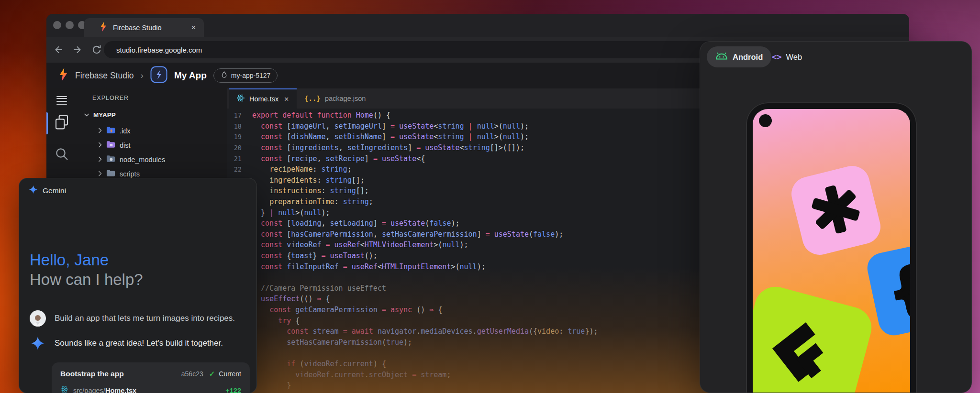  I want to click on check-icon: ✓, so click(212, 374).